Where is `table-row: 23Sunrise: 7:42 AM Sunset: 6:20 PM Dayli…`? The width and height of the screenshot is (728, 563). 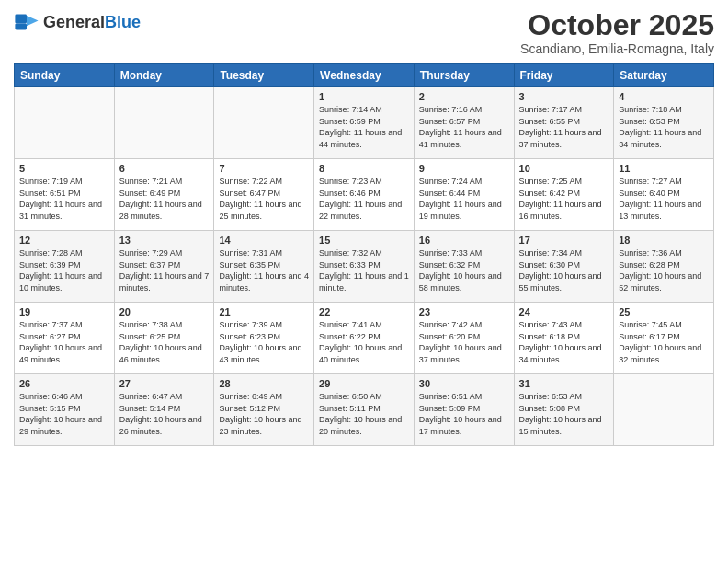 table-row: 23Sunrise: 7:42 AM Sunset: 6:20 PM Dayli… is located at coordinates (463, 339).